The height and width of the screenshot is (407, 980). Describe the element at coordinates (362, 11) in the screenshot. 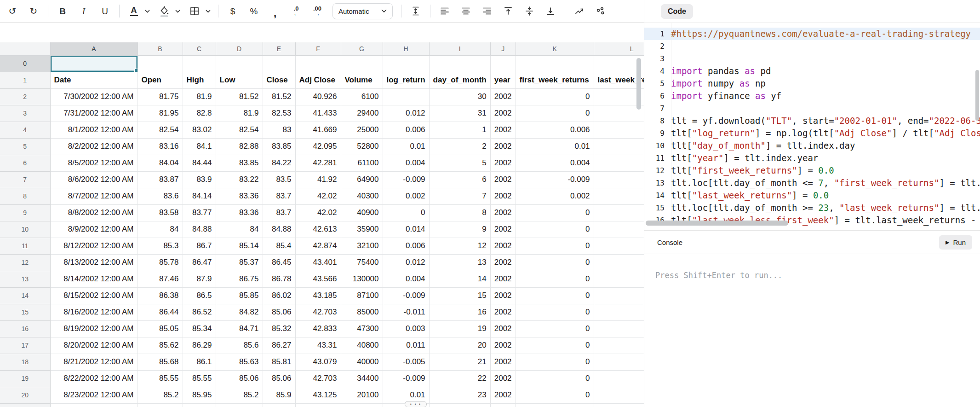

I see `number-format-select: Automatic` at that location.